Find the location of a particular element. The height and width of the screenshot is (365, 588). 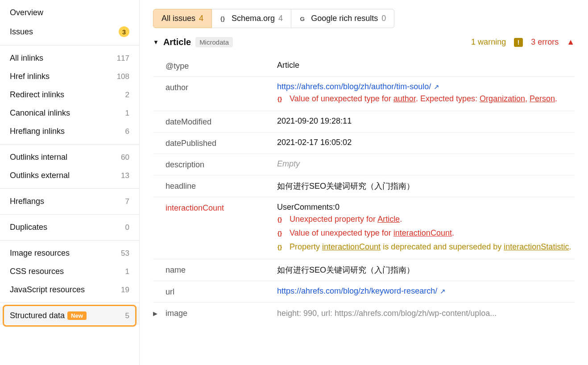

sidebar-item-overview: Overview is located at coordinates (70, 12).